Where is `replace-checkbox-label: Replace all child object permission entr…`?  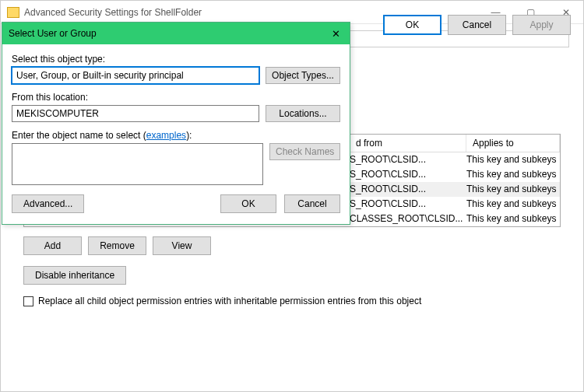 replace-checkbox-label: Replace all child object permission entr… is located at coordinates (230, 301).